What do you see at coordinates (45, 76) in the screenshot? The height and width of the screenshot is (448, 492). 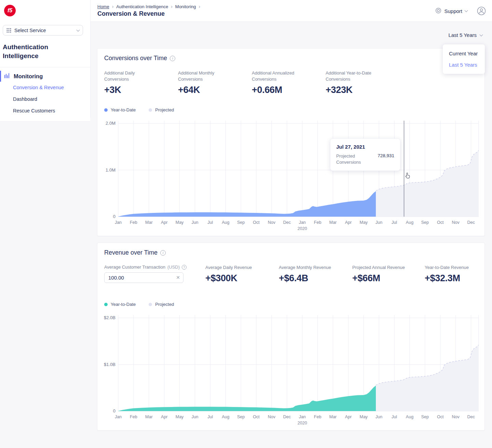 I see `sidebar-item-monitoring: Monitoring` at bounding box center [45, 76].